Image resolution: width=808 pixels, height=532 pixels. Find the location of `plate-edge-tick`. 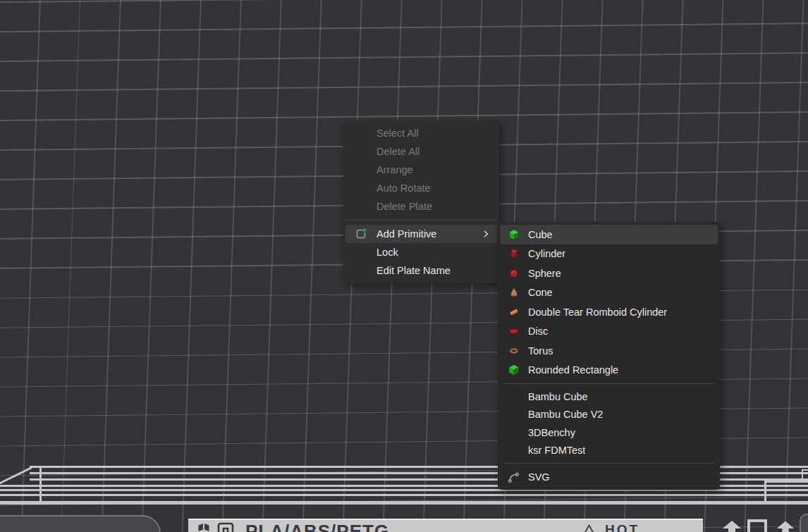

plate-edge-tick is located at coordinates (41, 484).